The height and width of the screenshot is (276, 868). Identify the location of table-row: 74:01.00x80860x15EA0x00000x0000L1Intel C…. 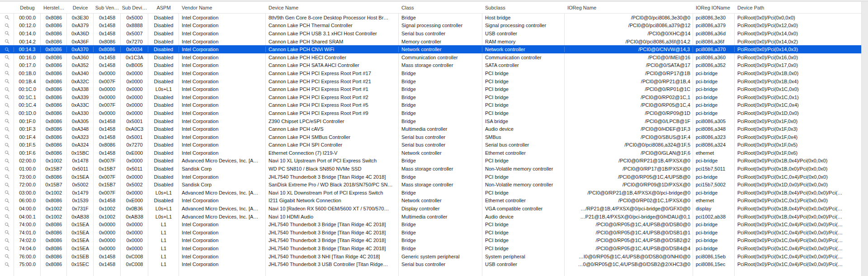
(430, 233).